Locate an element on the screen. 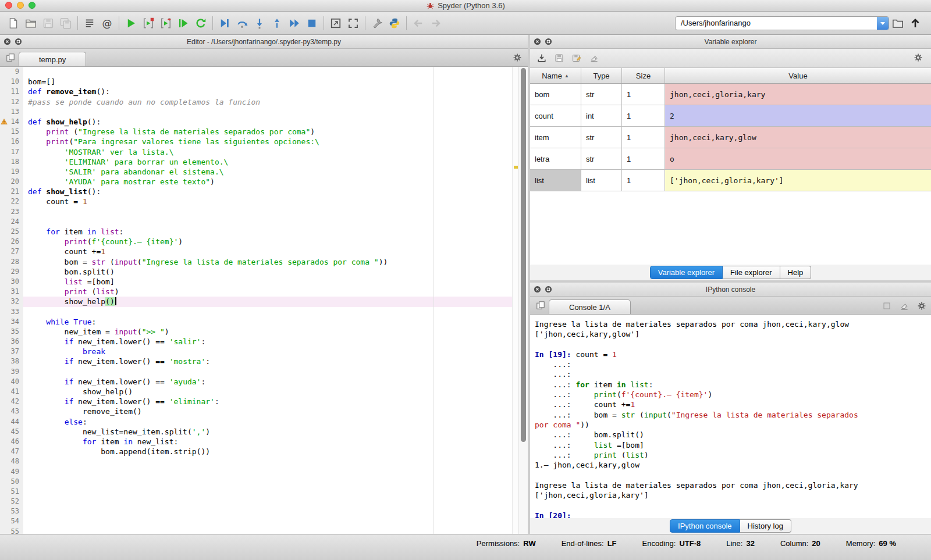 This screenshot has width=931, height=560. save-data-button is located at coordinates (559, 58).